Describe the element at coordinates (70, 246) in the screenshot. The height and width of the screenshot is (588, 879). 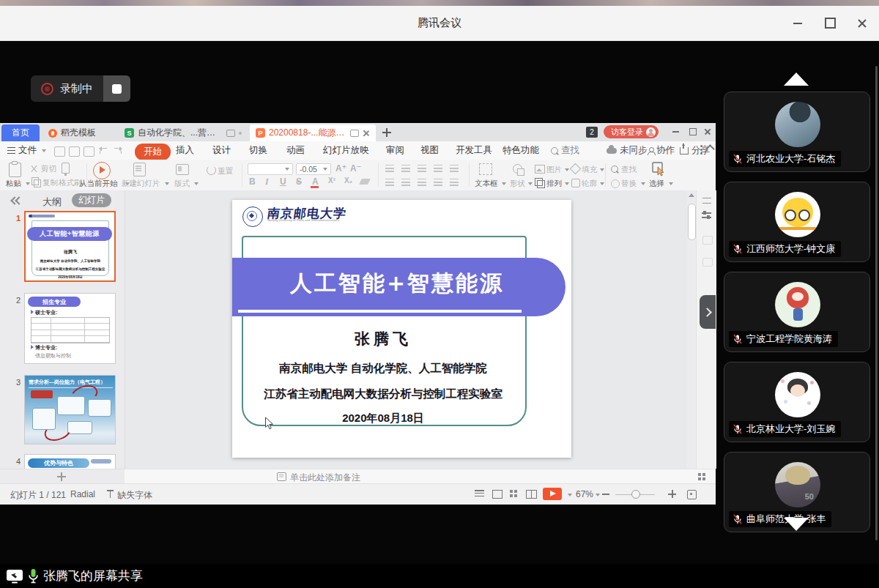
I see `slide-thumbnail-1: 人工智能+智慧能源 张腾飞 南京邮电大学 自动化学院、人工智能学院 江苏省主动配…` at that location.